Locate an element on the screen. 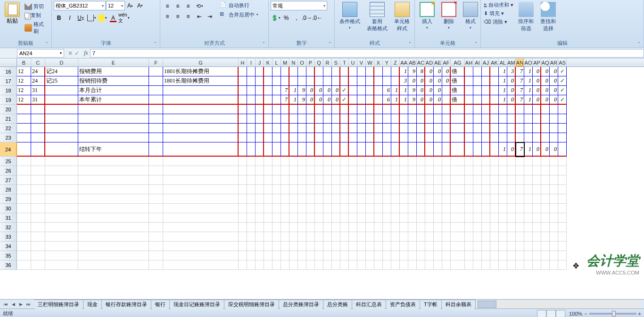 This screenshot has width=644, height=317. cell-G32 is located at coordinates (201, 227).